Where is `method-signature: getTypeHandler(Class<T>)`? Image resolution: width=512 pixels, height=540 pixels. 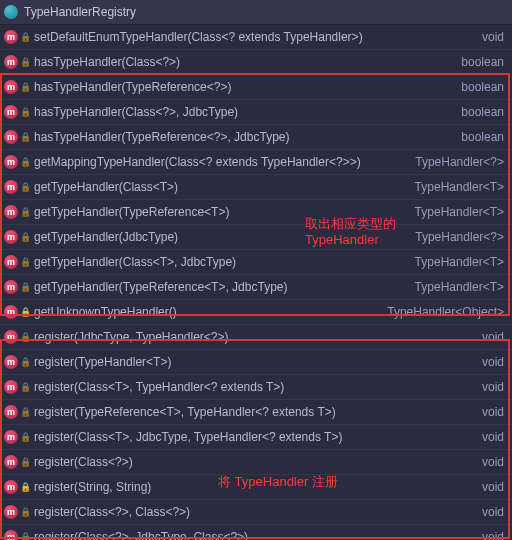 method-signature: getTypeHandler(Class<T>) is located at coordinates (222, 187).